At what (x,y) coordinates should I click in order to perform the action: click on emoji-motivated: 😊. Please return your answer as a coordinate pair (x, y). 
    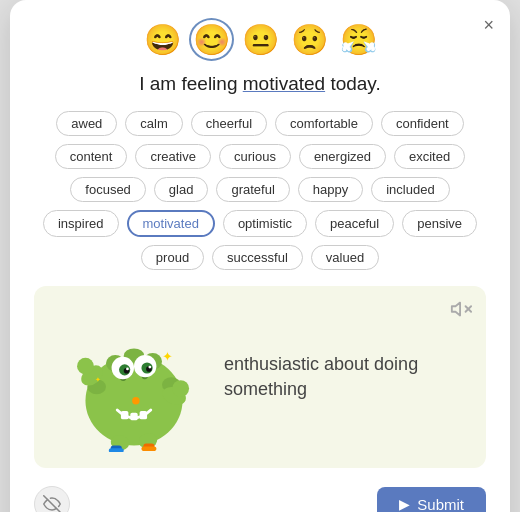
    Looking at the image, I should click on (212, 40).